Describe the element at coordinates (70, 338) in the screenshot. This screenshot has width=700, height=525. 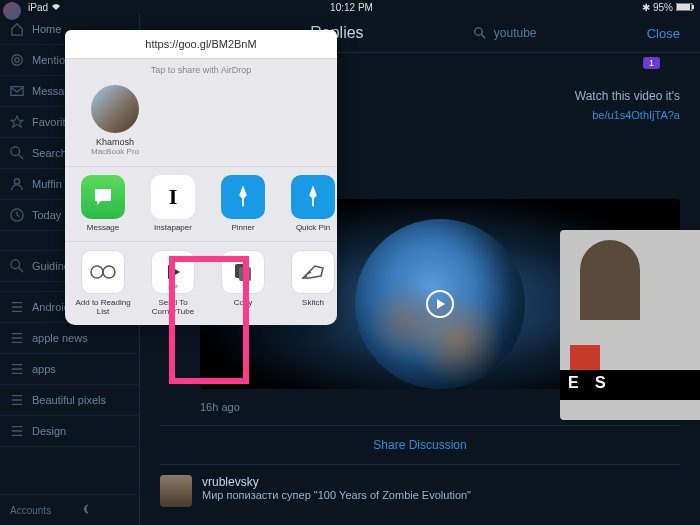
I see `sidebar-item-applenews: apple news` at that location.